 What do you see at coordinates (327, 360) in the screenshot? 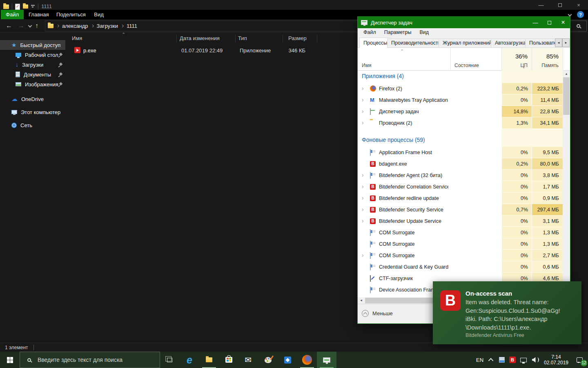
I see `taskbar-task-manager-button` at bounding box center [327, 360].